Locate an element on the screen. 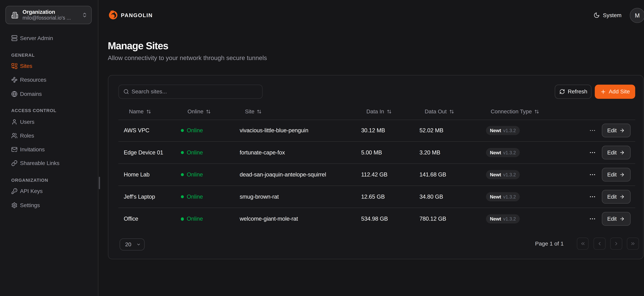 The width and height of the screenshot is (644, 296). sidebar-item-label: Sites is located at coordinates (26, 66).